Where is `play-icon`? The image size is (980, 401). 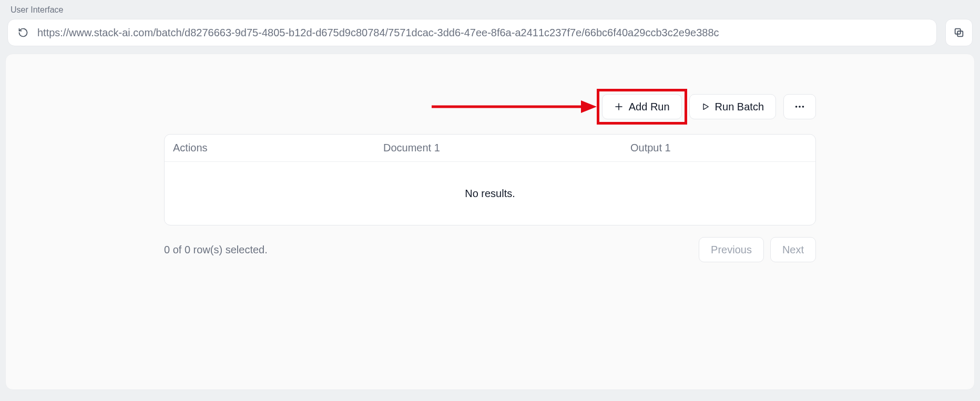 play-icon is located at coordinates (706, 107).